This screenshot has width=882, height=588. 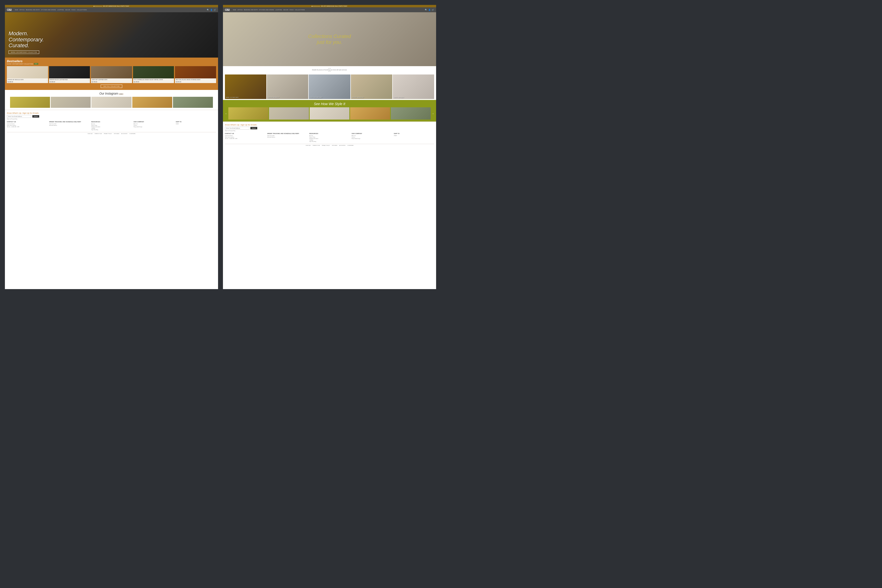 I want to click on footer-r-privacy: PRIVACY POLICY, so click(x=326, y=146).